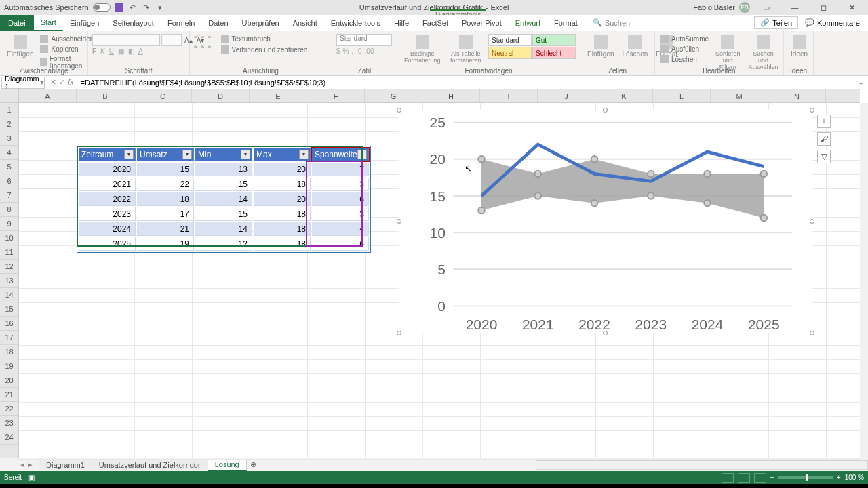 This screenshot has width=868, height=488. What do you see at coordinates (9, 338) in the screenshot?
I see `row-header: 17` at bounding box center [9, 338].